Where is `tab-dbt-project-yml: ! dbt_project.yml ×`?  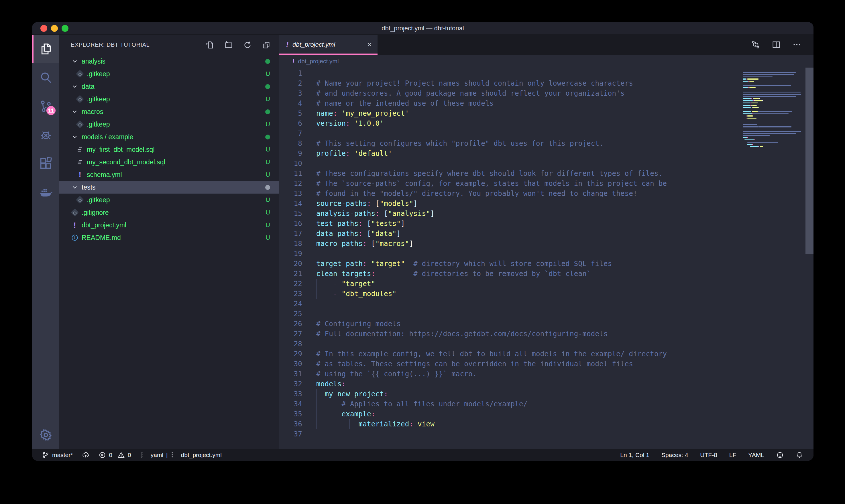 tab-dbt-project-yml: ! dbt_project.yml × is located at coordinates (328, 45).